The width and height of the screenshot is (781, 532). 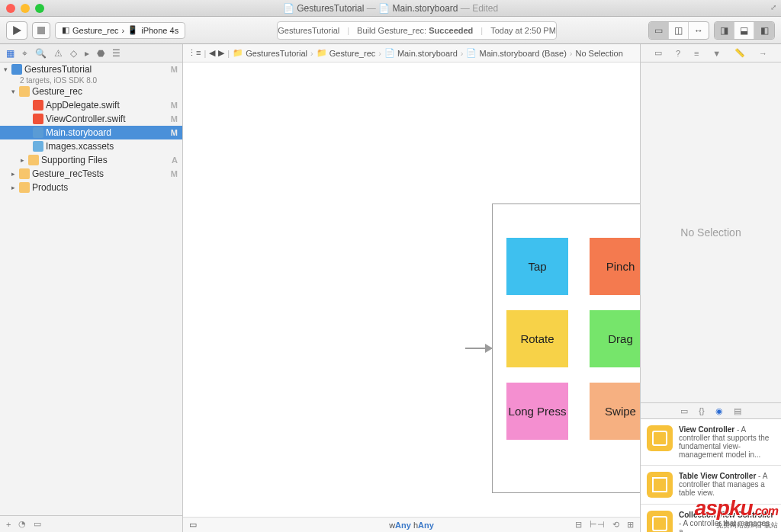 I want to click on breadcrumb: 📄 Main.storyboard, so click(x=421, y=53).